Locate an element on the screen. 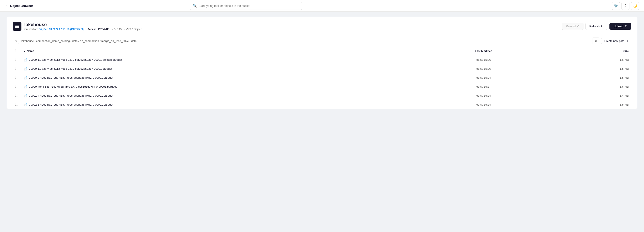 This screenshot has width=644, height=232. name-column-header: ▲ Name is located at coordinates (246, 51).